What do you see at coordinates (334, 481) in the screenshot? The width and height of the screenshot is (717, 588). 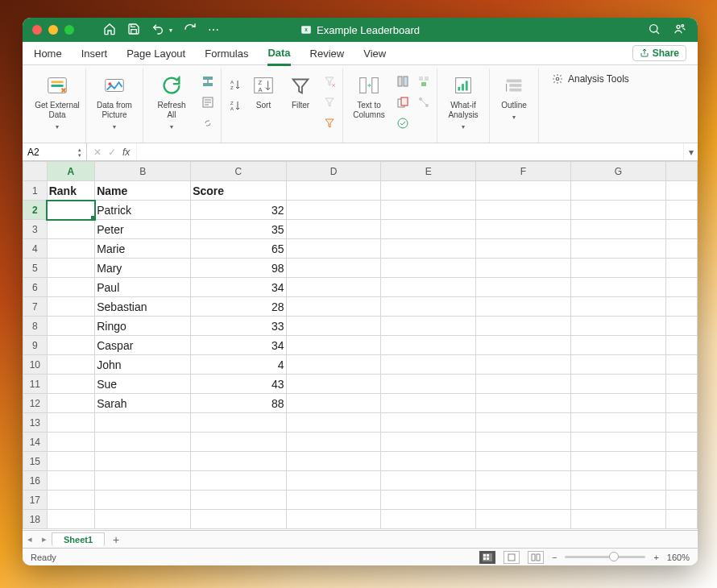 I see `cell-D16` at bounding box center [334, 481].